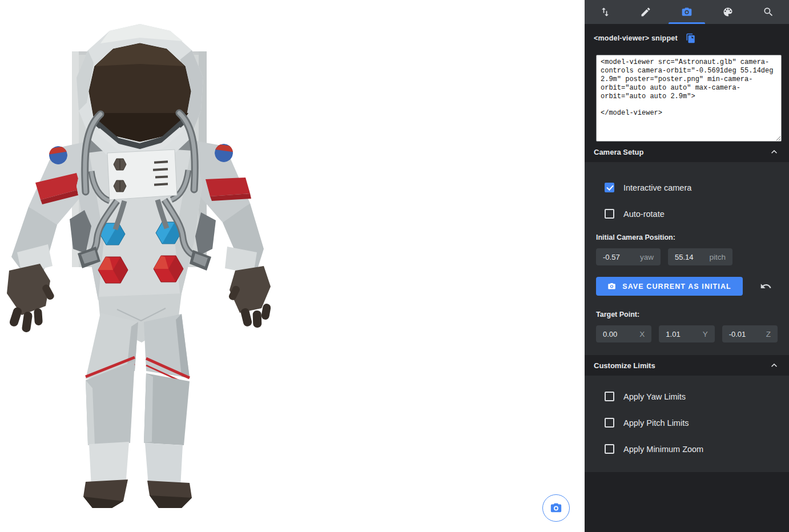  I want to click on interactive-camera-row: Interactive camera, so click(691, 177).